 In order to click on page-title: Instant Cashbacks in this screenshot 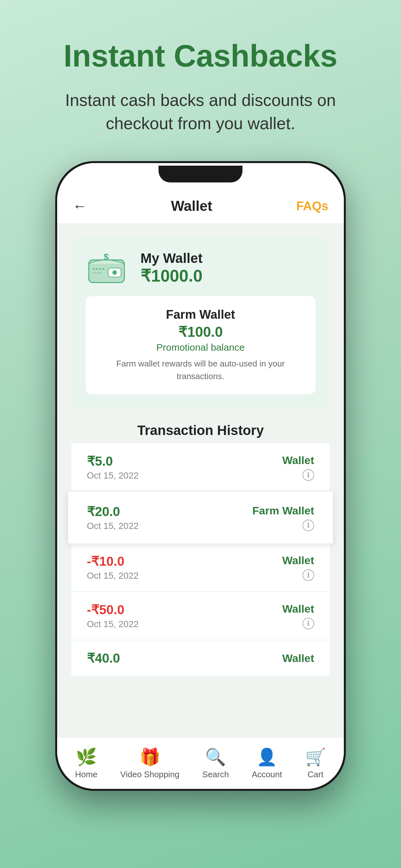, I will do `click(201, 56)`.